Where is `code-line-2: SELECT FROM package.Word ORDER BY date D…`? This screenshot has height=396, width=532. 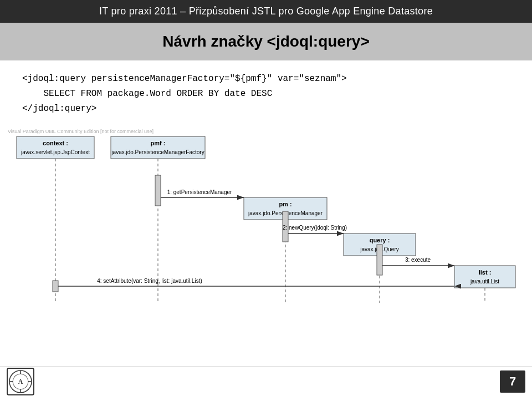 code-line-2: SELECT FROM package.Word ORDER BY date D… is located at coordinates (266, 94).